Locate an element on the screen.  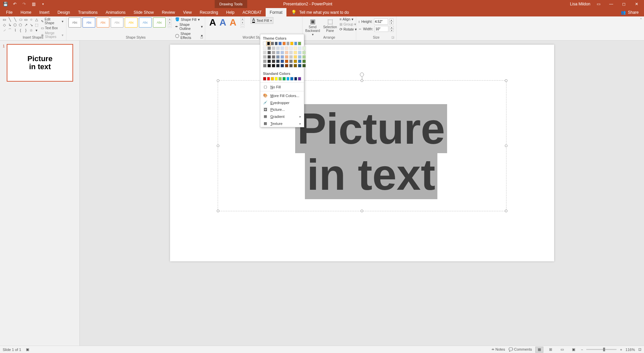
edit-shape-button: ✎Edit Shape ▾ is located at coordinates (52, 21).